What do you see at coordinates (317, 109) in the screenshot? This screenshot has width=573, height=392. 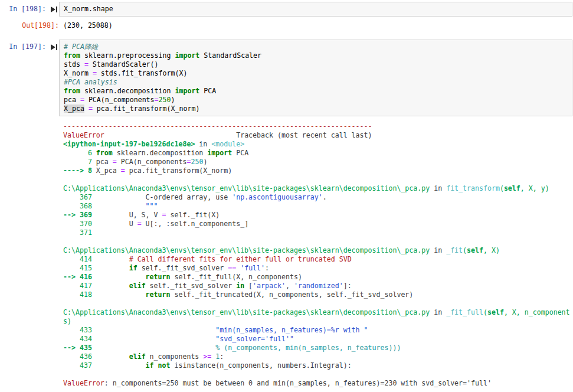 I see `code-line: X_pca = pca.fit_transform(X_norm)` at bounding box center [317, 109].